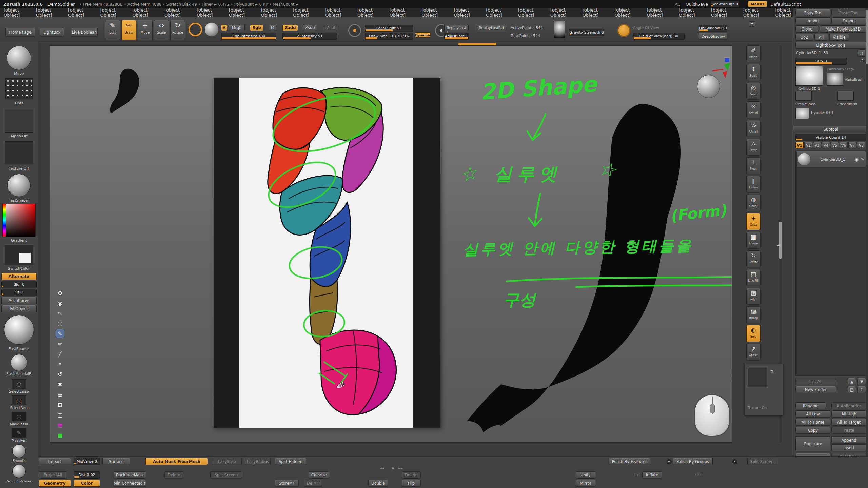 The image size is (868, 488). Describe the element at coordinates (713, 36) in the screenshot. I see `deepshadow-button: DeepShadow` at that location.